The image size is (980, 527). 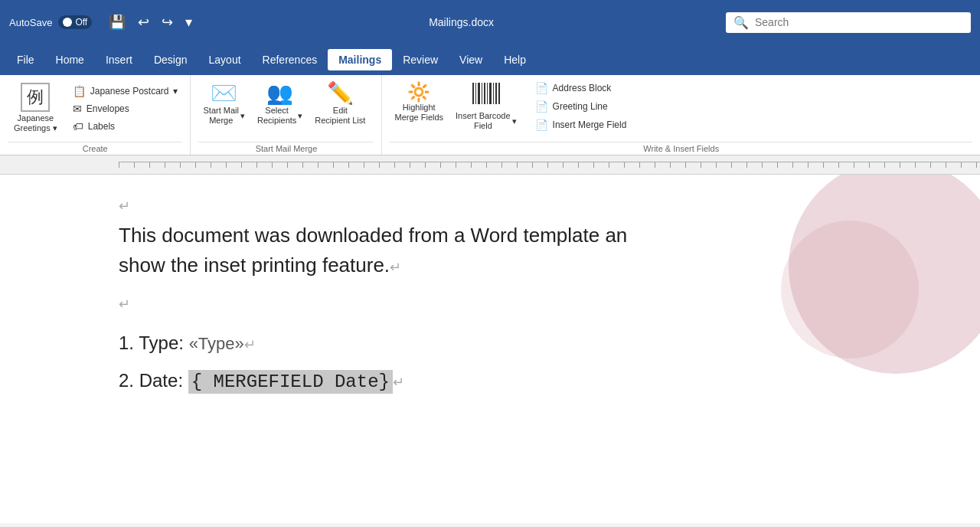 What do you see at coordinates (419, 103) in the screenshot?
I see `highlight-merge-fields-button: 🔆 HighlightMerge Fields` at bounding box center [419, 103].